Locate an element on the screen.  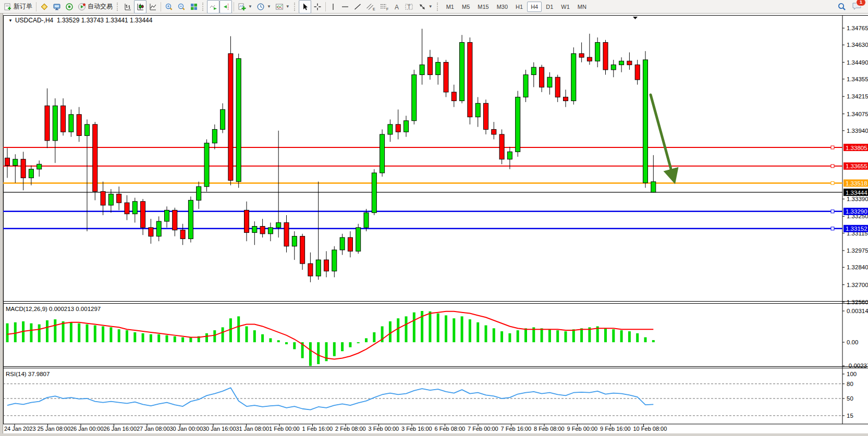
line-chart-button is located at coordinates (153, 7).